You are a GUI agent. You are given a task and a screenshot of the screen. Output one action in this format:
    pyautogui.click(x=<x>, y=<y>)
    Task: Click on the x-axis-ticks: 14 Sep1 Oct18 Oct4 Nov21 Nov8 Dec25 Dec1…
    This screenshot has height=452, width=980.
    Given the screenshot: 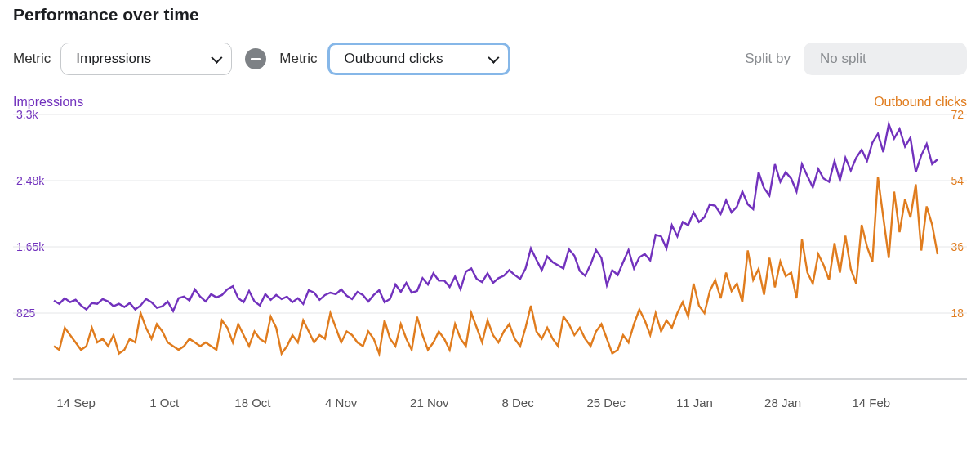 What is the action you would take?
    pyautogui.click(x=490, y=406)
    